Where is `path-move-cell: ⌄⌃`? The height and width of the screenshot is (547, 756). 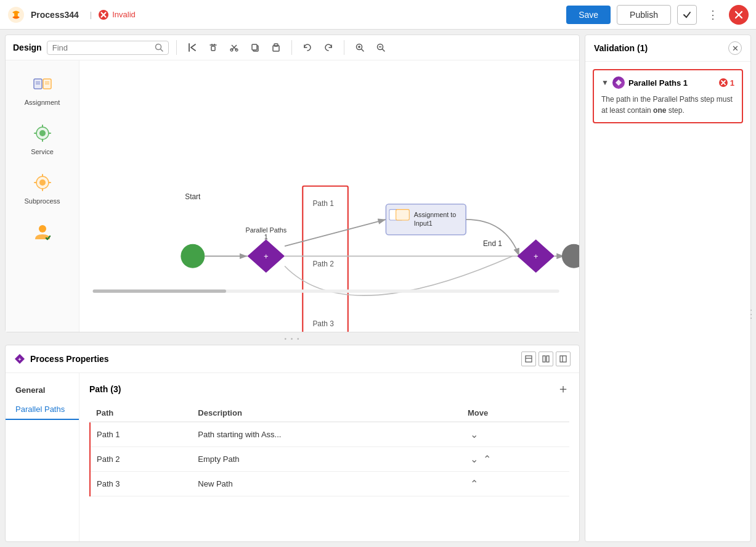
path-move-cell: ⌄⌃ is located at coordinates (515, 459).